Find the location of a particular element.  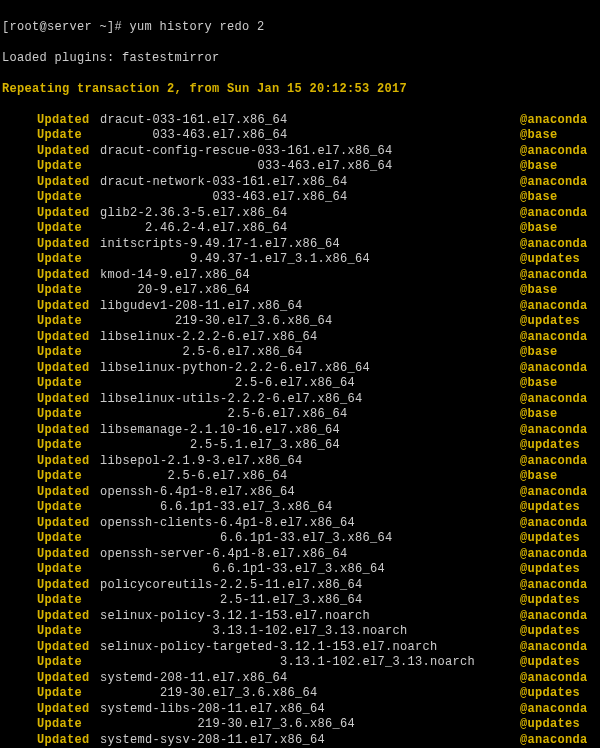

transaction-row: Updatedpolicycoreutils-2.2.5-11.el7.x86_… is located at coordinates (300, 586).